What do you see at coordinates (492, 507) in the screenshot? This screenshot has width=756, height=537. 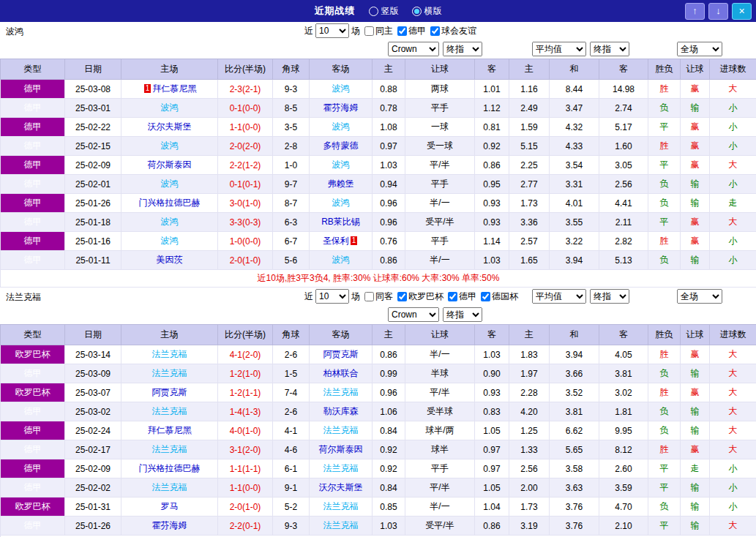 I see `ah-away-odds: 1.04` at bounding box center [492, 507].